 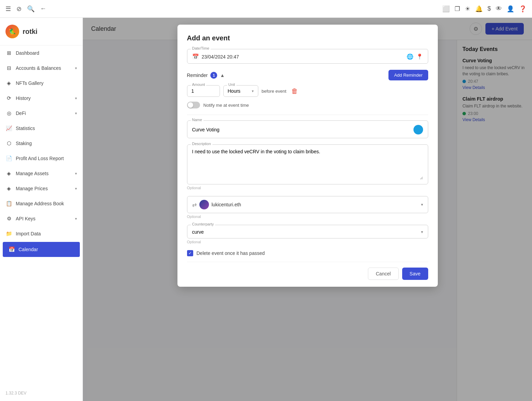 I want to click on sidebar-footer: 1.32.3 DEV, so click(x=41, y=393).